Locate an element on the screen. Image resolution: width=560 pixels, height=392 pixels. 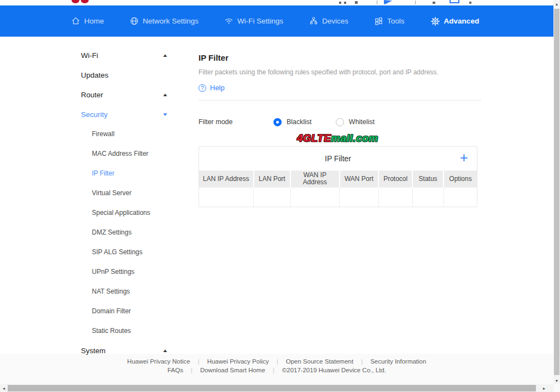
column-header-protocol: Protocol is located at coordinates (395, 179).